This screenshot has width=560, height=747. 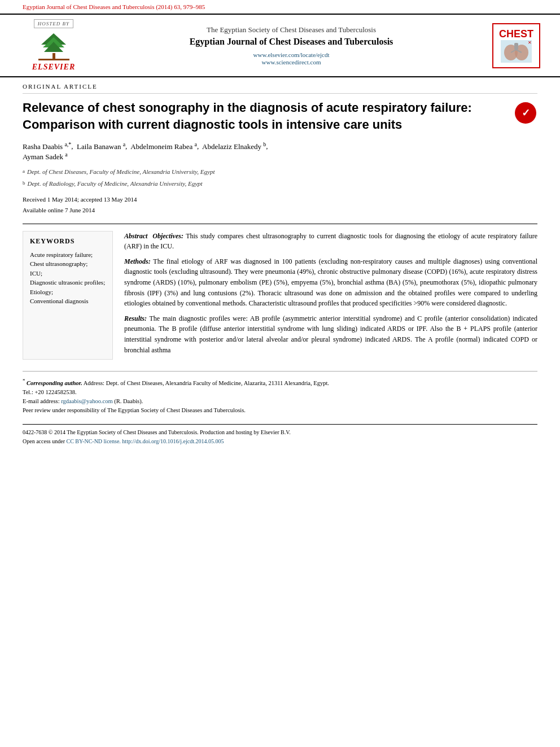 What do you see at coordinates (516, 51) in the screenshot?
I see `lung-image-icon: ✕` at bounding box center [516, 51].